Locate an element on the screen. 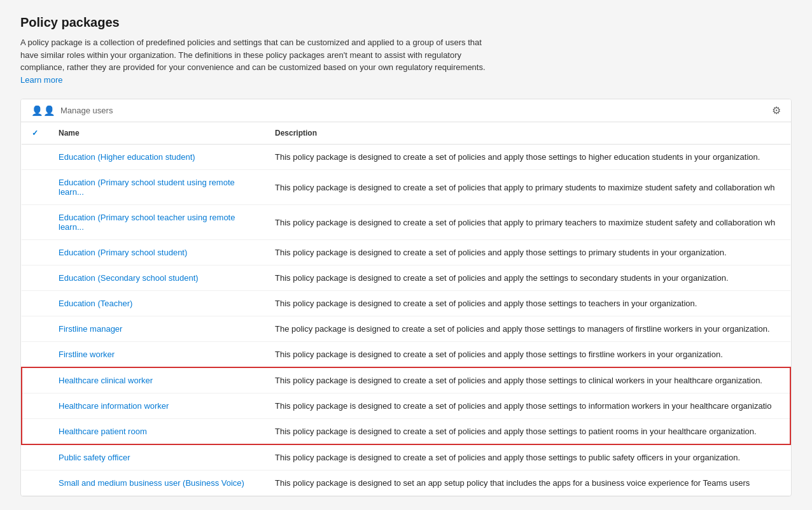  row-name-link: Education (Higher education student) is located at coordinates (127, 157).